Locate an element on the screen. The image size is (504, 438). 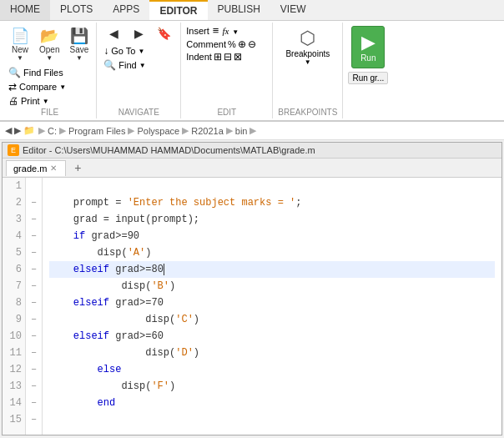
folder-icon: 📁 is located at coordinates (29, 130).